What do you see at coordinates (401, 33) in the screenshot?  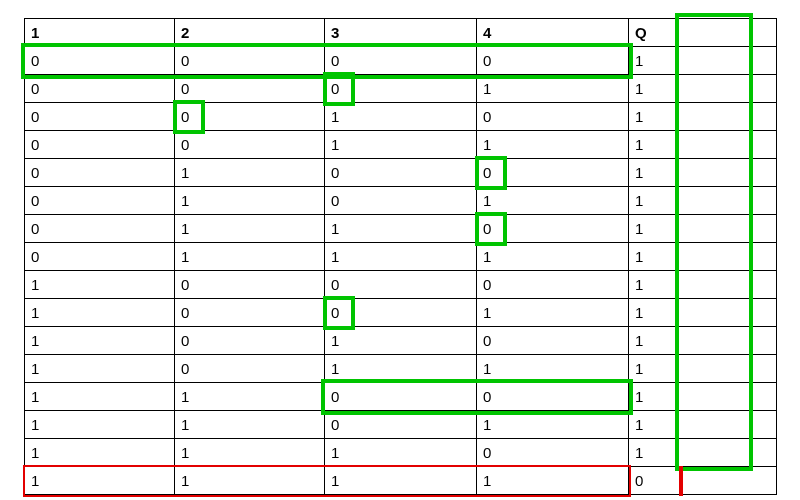 I see `header-row: 1 2 3 4 Q` at bounding box center [401, 33].